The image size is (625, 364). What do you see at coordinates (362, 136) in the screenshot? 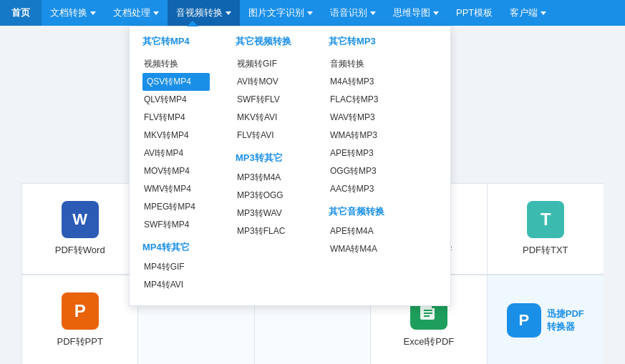
I see `dd-item-wma-mp3: WMA转MP3` at bounding box center [362, 136].